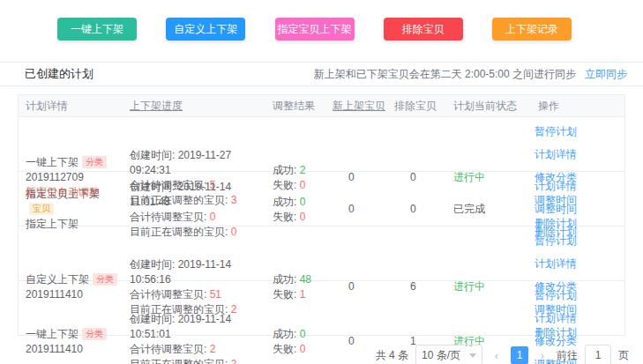 This screenshot has width=643, height=364. What do you see at coordinates (303, 294) in the screenshot?
I see `fail-value: 1` at bounding box center [303, 294].